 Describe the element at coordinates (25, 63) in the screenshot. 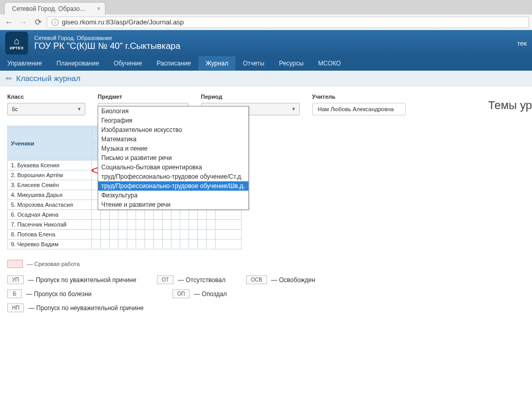

I see `menu-item-0: Управление` at that location.